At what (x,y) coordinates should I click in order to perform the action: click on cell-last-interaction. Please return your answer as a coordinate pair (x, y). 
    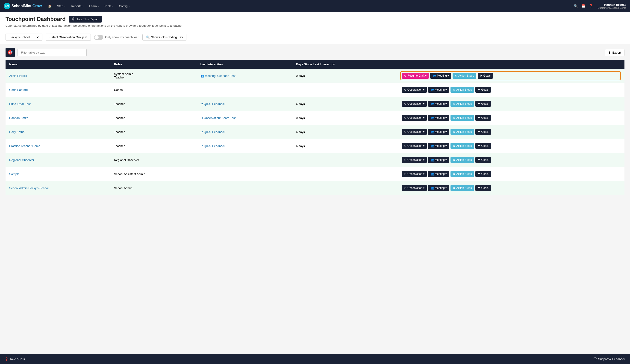
    Looking at the image, I should click on (244, 174).